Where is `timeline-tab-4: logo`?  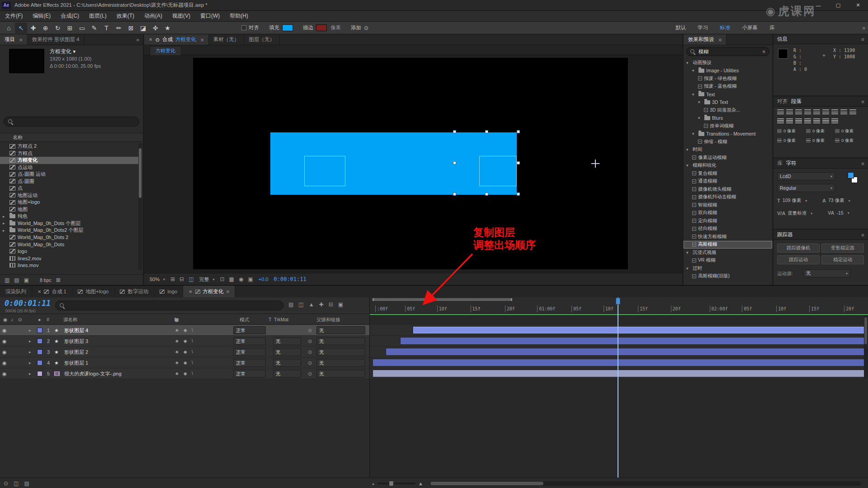 timeline-tab-4: logo is located at coordinates (169, 291).